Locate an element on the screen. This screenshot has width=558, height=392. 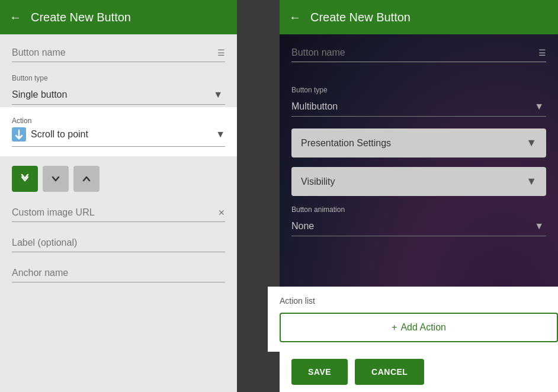
left-icon-buttons-row is located at coordinates (118, 179).